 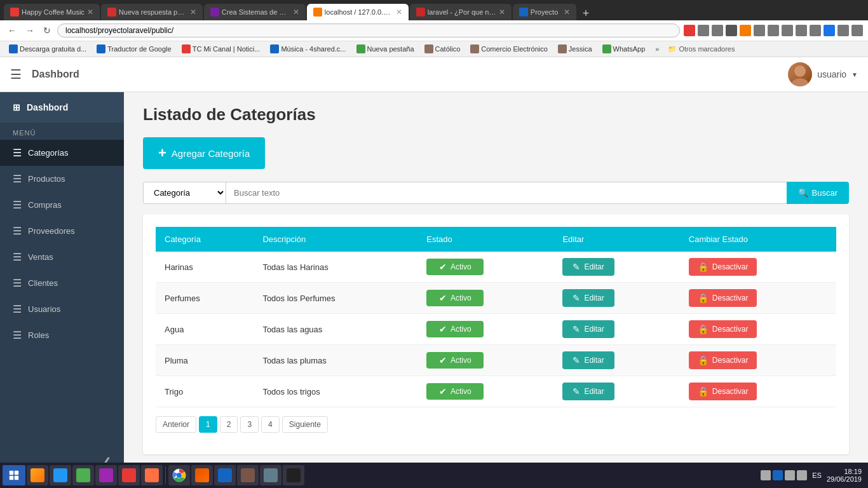 What do you see at coordinates (62, 309) in the screenshot?
I see `sidebar-item-usuarios: ☰ Usuarios` at bounding box center [62, 309].